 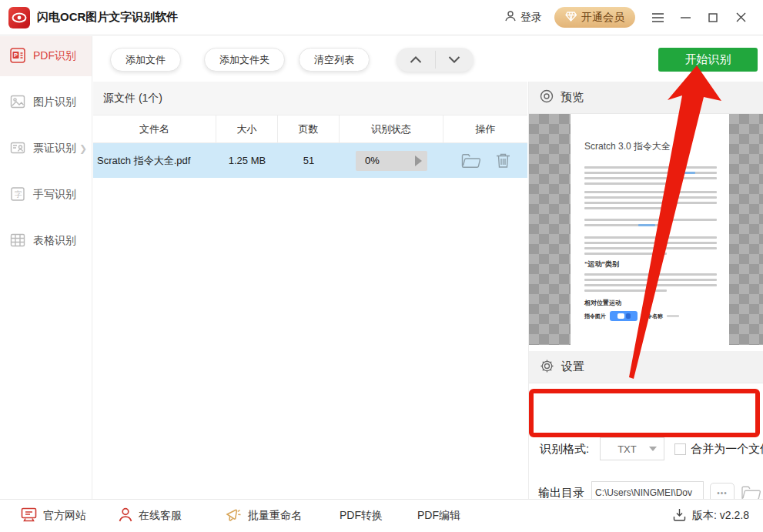 I want to click on format-label: 识别格式:, so click(x=564, y=450).